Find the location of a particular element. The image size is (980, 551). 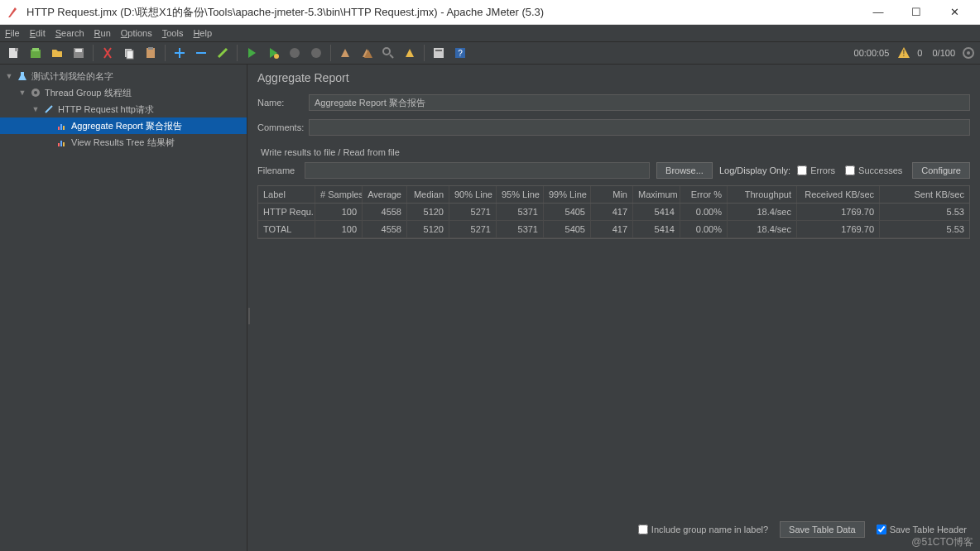

search-icon is located at coordinates (388, 53).